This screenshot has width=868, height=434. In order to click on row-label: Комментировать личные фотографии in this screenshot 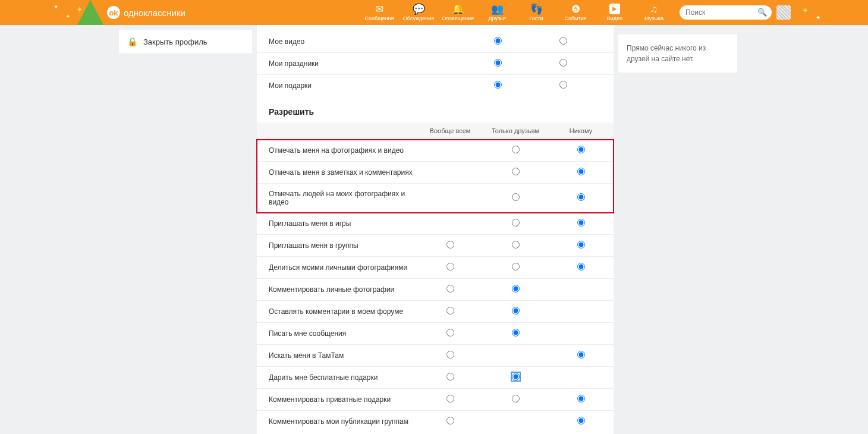, I will do `click(337, 290)`.